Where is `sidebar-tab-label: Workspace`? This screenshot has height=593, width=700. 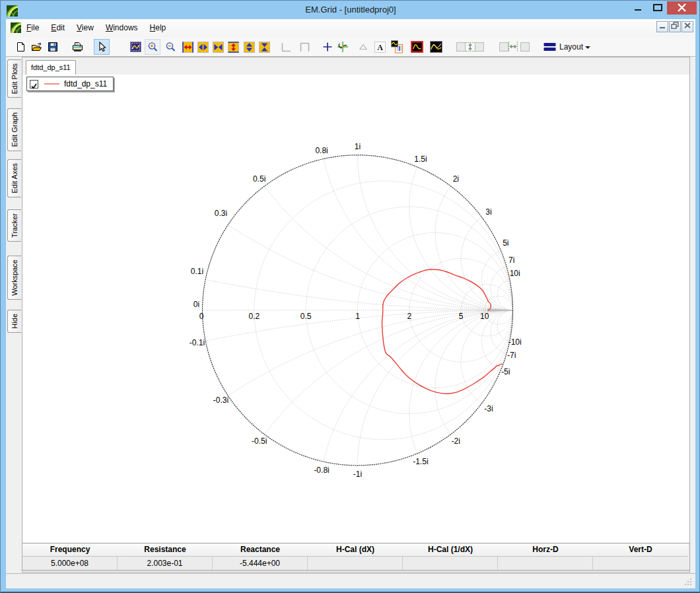
sidebar-tab-label: Workspace is located at coordinates (15, 277).